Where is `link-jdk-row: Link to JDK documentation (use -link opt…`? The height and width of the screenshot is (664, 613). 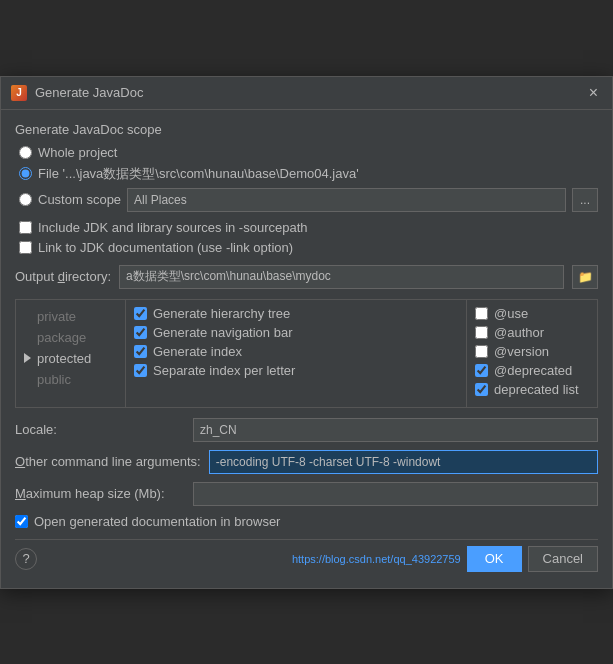 link-jdk-row: Link to JDK documentation (use -link opt… is located at coordinates (306, 248).